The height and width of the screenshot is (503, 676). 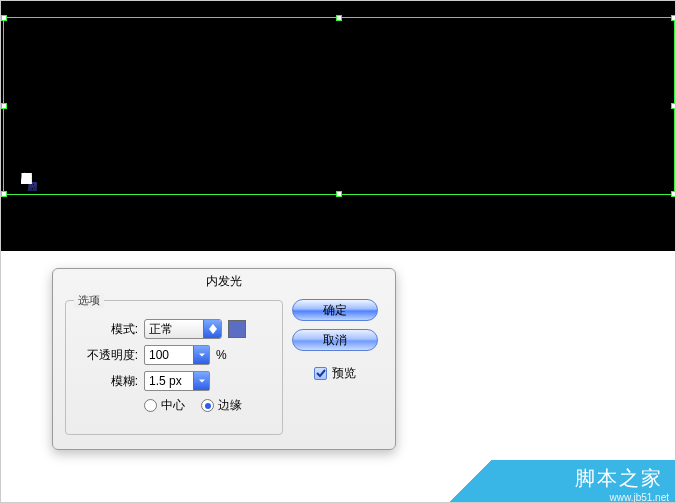 What do you see at coordinates (674, 106) in the screenshot?
I see `handle-e` at bounding box center [674, 106].